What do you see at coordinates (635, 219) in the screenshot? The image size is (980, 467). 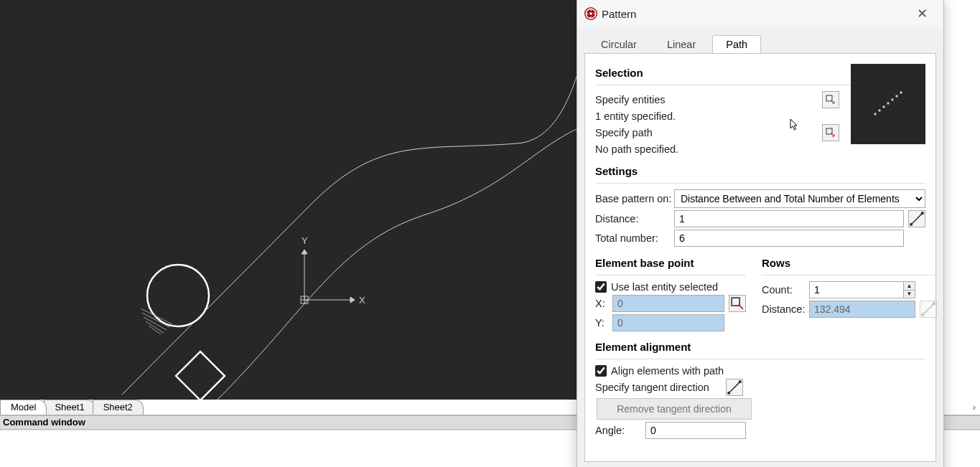 I see `distance-label: Distance:` at bounding box center [635, 219].